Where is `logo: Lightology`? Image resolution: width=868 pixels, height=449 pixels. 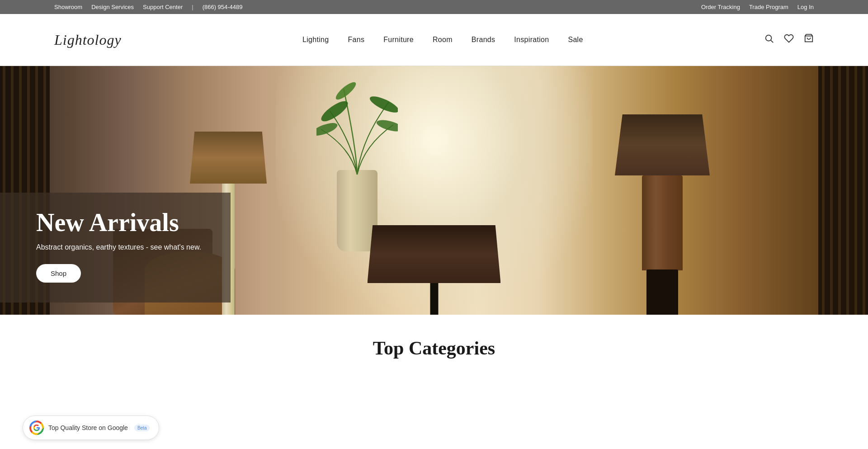 logo: Lightology is located at coordinates (88, 40).